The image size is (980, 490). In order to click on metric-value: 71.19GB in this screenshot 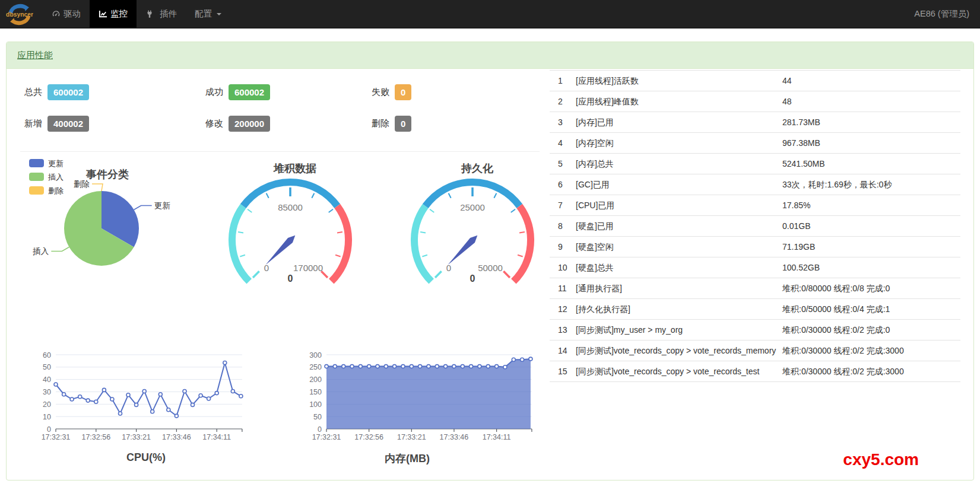, I will do `click(871, 247)`.